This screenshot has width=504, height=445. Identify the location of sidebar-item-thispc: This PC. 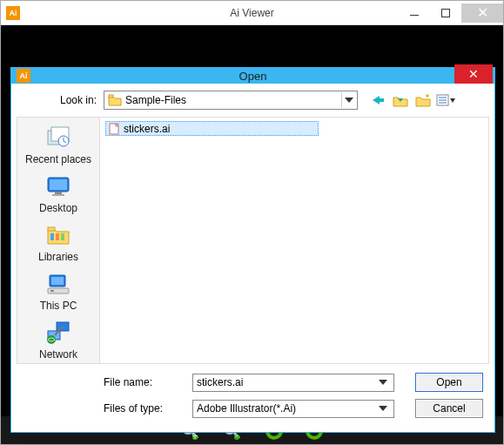
(58, 291).